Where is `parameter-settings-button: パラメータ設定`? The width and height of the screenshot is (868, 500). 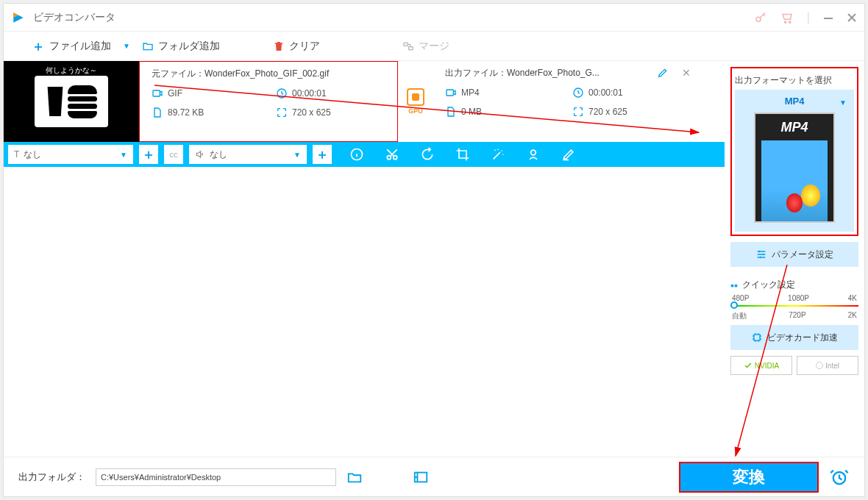
parameter-settings-button: パラメータ設定 is located at coordinates (794, 254).